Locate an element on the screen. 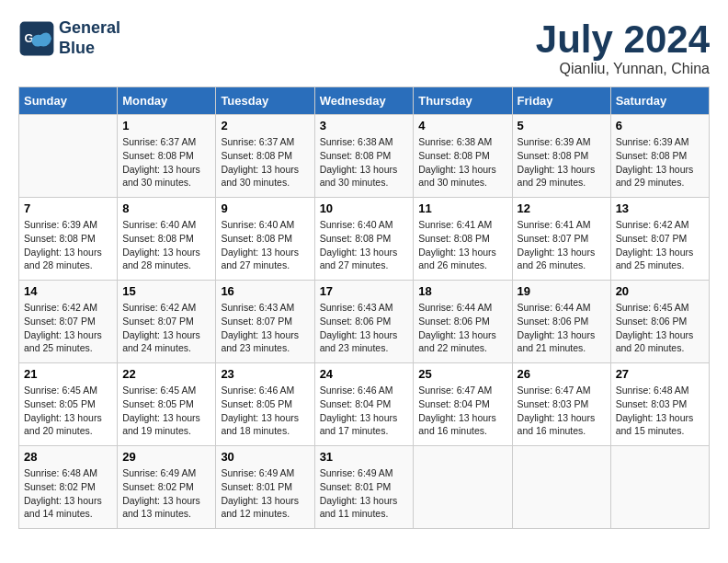 The image size is (728, 563). cell-w5-d0: 28Sunrise: 6:48 AM Sunset: 8:02 PM Dayli… is located at coordinates (68, 488).